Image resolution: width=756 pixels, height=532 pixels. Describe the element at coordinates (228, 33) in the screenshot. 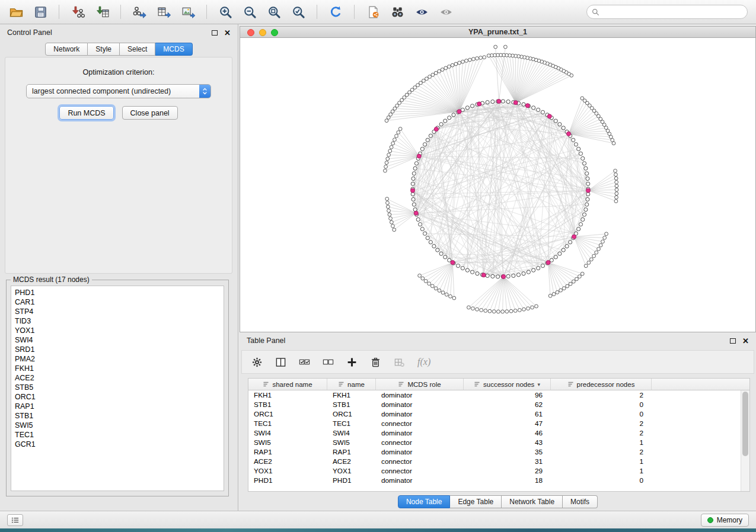

I see `close-panel-icon: ✕` at that location.